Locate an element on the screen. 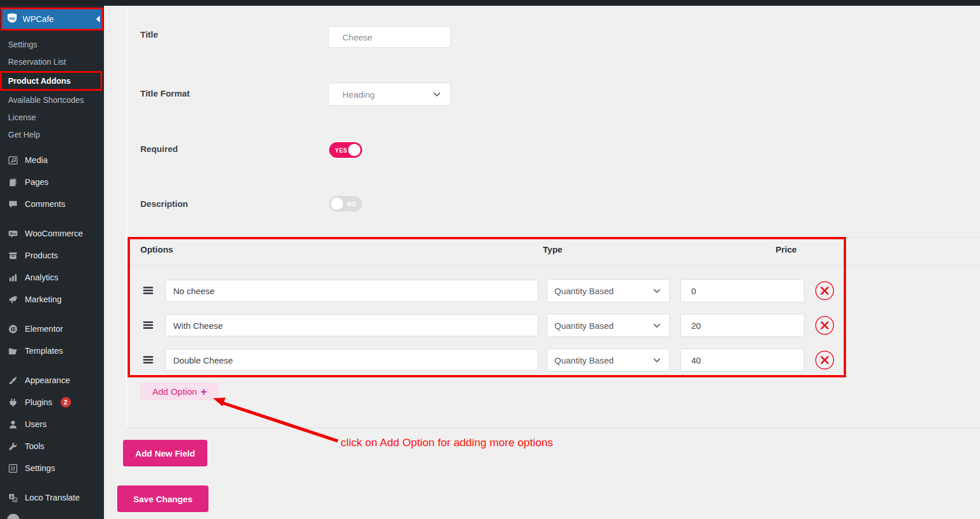 The image size is (980, 519). sidebar-item-label: Loco Translate is located at coordinates (52, 498).